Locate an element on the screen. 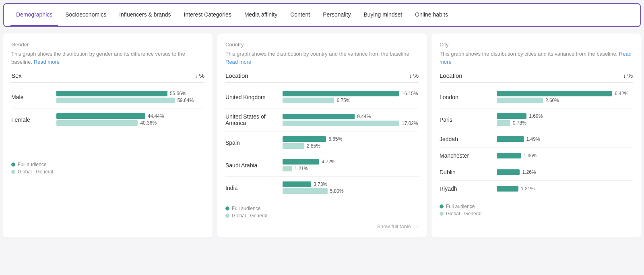 The height and width of the screenshot is (275, 644). country-india-secondary-bar is located at coordinates (305, 191).